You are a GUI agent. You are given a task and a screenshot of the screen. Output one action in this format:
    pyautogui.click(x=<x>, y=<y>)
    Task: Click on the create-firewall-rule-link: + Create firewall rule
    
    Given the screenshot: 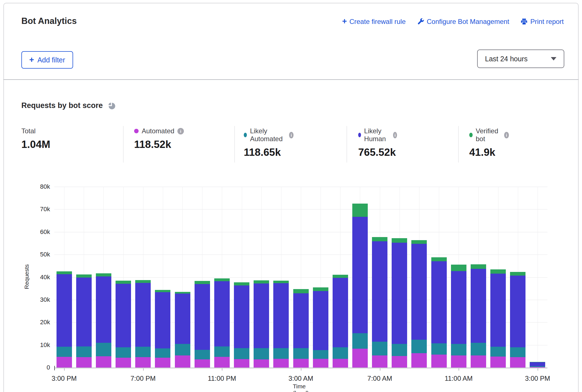 What is the action you would take?
    pyautogui.click(x=374, y=21)
    